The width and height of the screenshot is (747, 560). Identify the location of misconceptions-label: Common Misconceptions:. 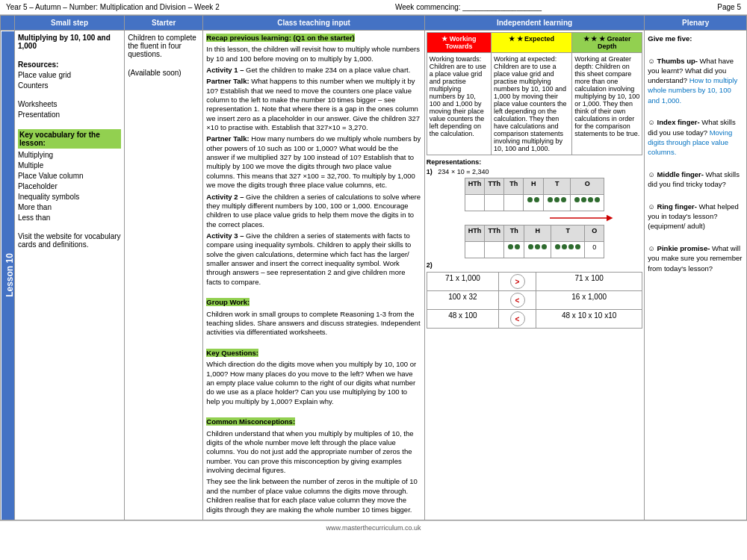
(251, 421).